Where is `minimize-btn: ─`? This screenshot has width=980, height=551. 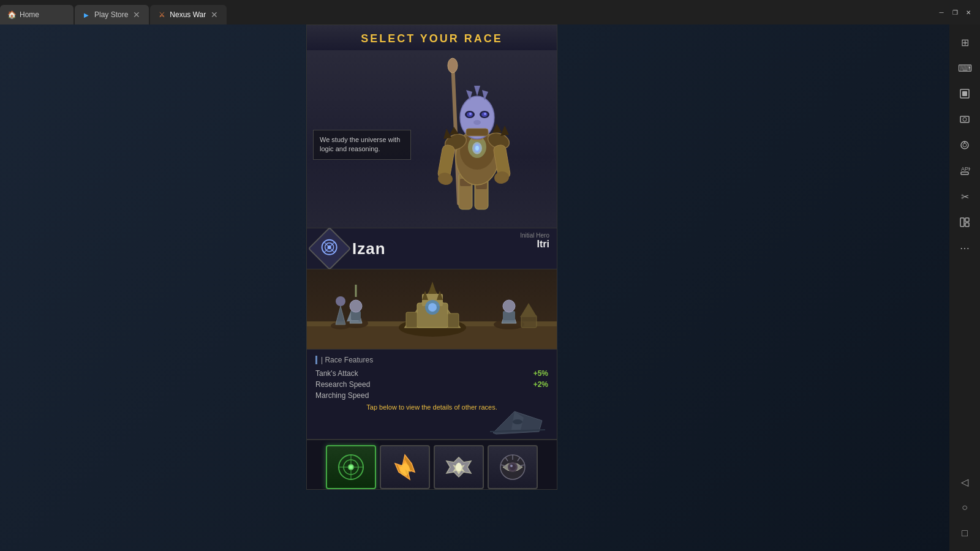
minimize-btn: ─ is located at coordinates (941, 12).